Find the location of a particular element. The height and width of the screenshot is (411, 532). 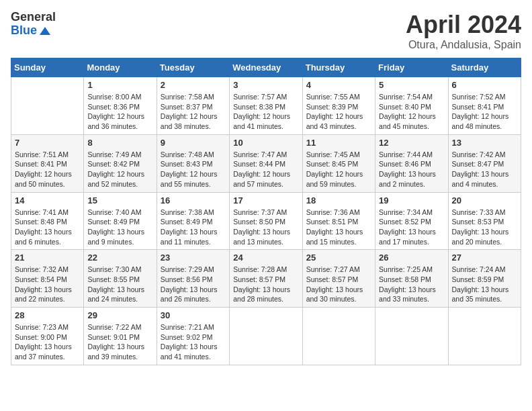

cell-info-text: Sunrise: 7:48 AMSunset: 8:43 PMDaylight:… is located at coordinates (193, 169).